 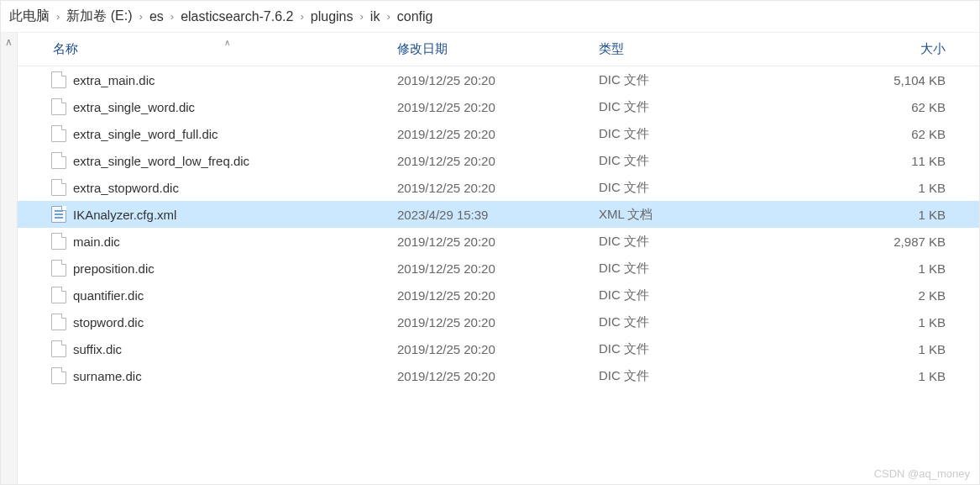 I want to click on file-name-cell: main.dic, so click(x=202, y=241).